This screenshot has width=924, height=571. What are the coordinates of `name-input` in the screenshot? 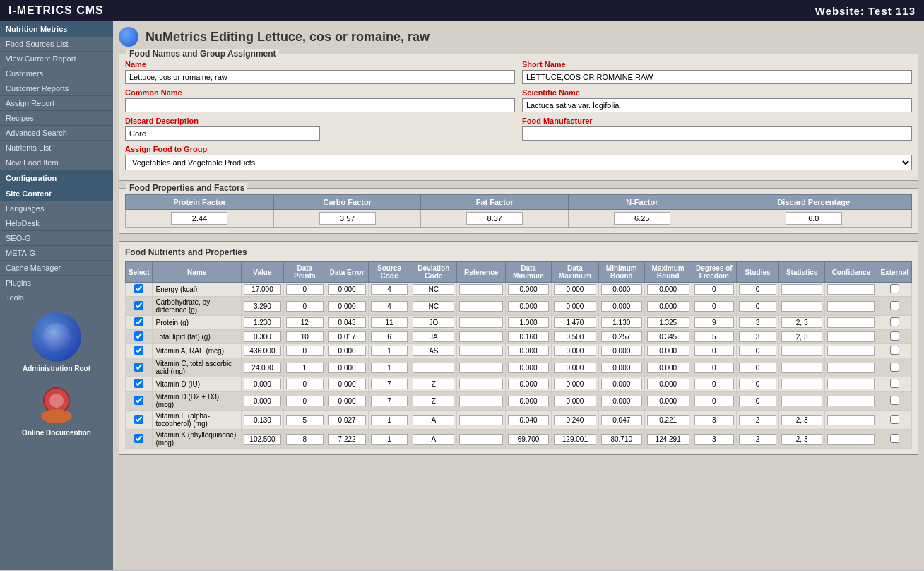 It's located at (320, 77).